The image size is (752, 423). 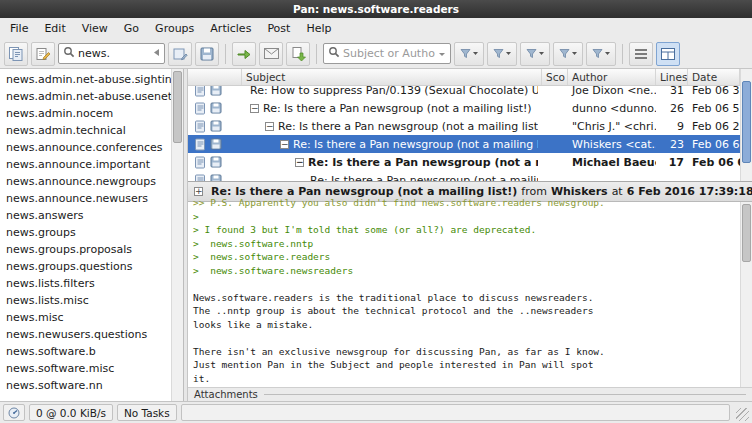 What do you see at coordinates (86, 300) in the screenshot?
I see `group-item: news.lists.misc` at bounding box center [86, 300].